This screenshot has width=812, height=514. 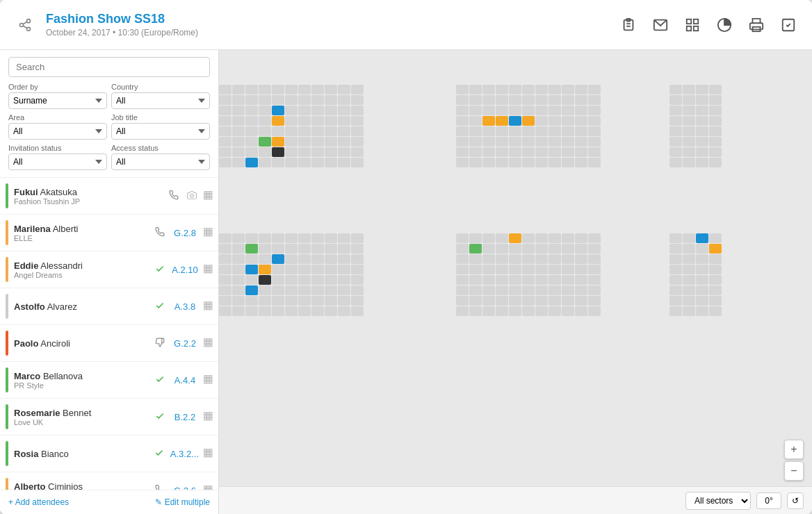 What do you see at coordinates (769, 501) in the screenshot?
I see `rotation-input` at bounding box center [769, 501].